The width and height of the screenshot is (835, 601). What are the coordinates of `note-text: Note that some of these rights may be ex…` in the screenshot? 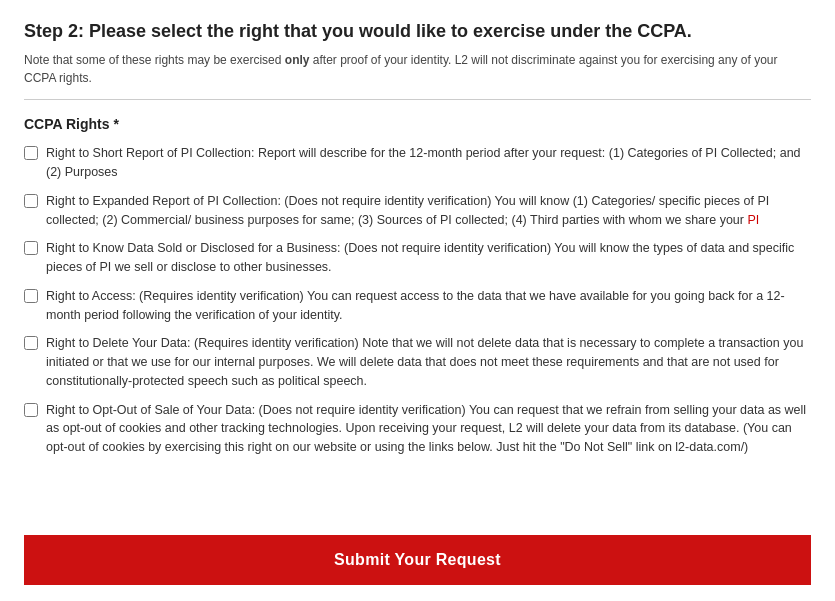 It's located at (418, 69).